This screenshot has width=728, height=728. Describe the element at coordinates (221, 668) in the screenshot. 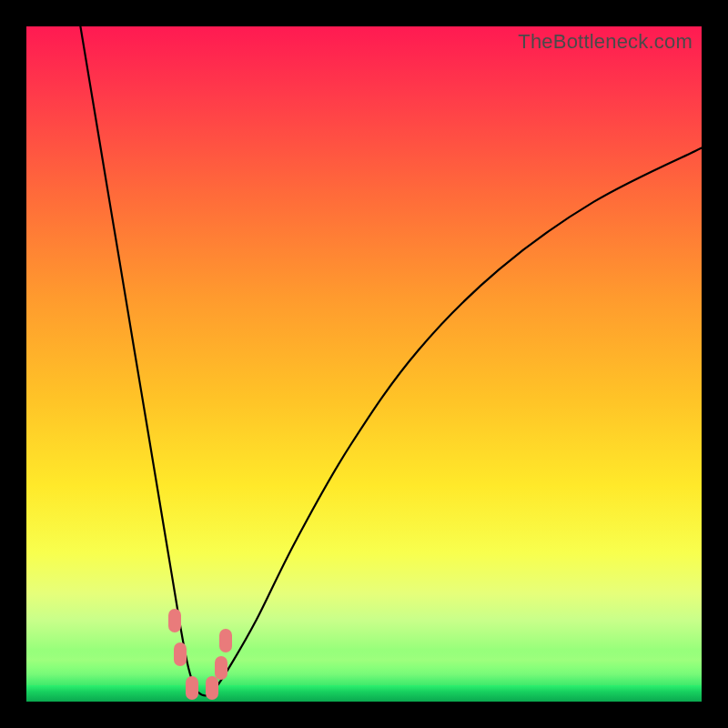

I see `marker-right-lower` at that location.